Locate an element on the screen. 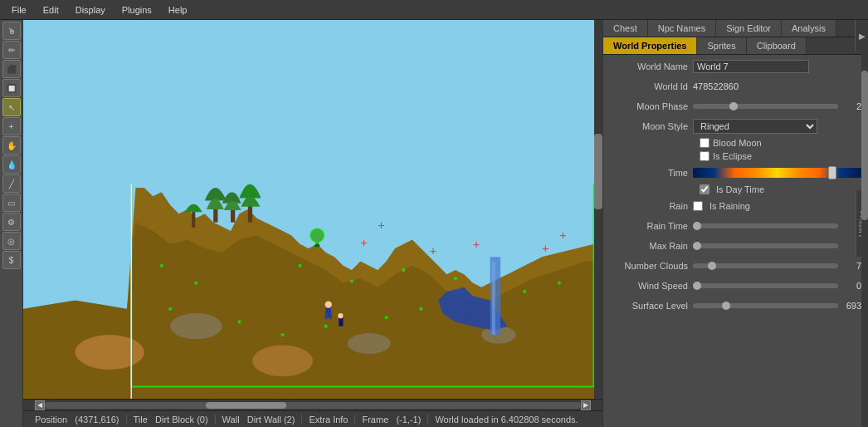 This screenshot has width=868, height=427. tool-pointer: ↖ is located at coordinates (12, 107).